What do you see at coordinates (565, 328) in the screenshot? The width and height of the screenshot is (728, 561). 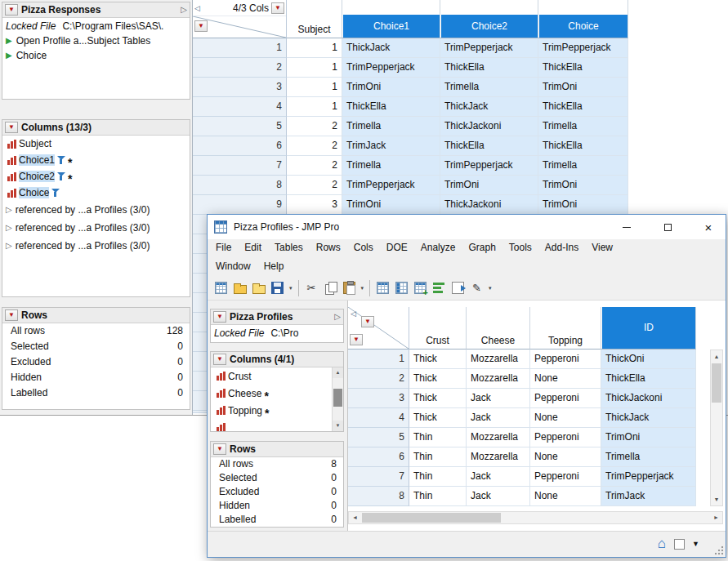 I see `column-header-topping: Topping` at bounding box center [565, 328].